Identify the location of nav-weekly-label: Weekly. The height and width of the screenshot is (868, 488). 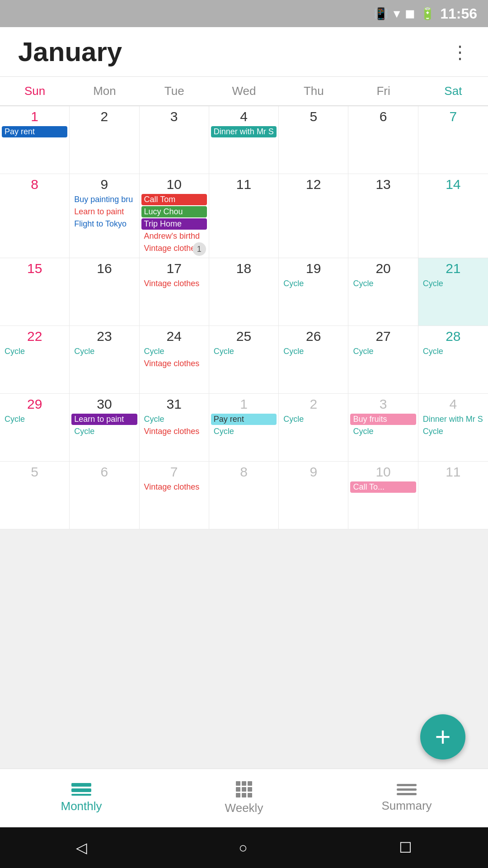
(244, 808).